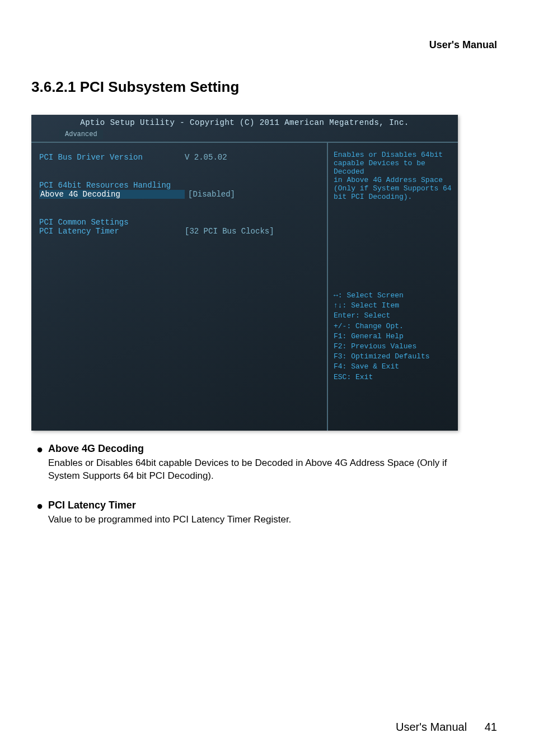 The image size is (534, 756). Describe the element at coordinates (245, 129) in the screenshot. I see `bios-title-bar: Aptio Setup Utility - Copyright (C) 2011…` at that location.